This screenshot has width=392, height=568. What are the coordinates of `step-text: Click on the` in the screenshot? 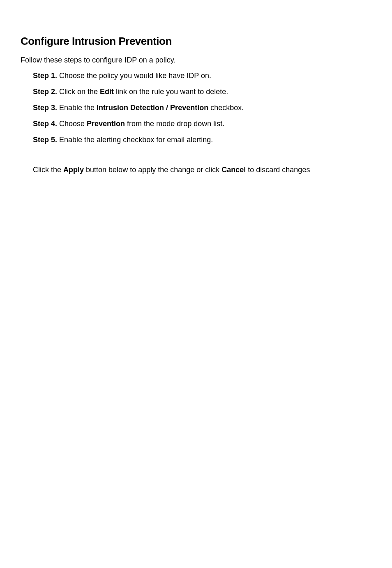 It's located at (78, 92).